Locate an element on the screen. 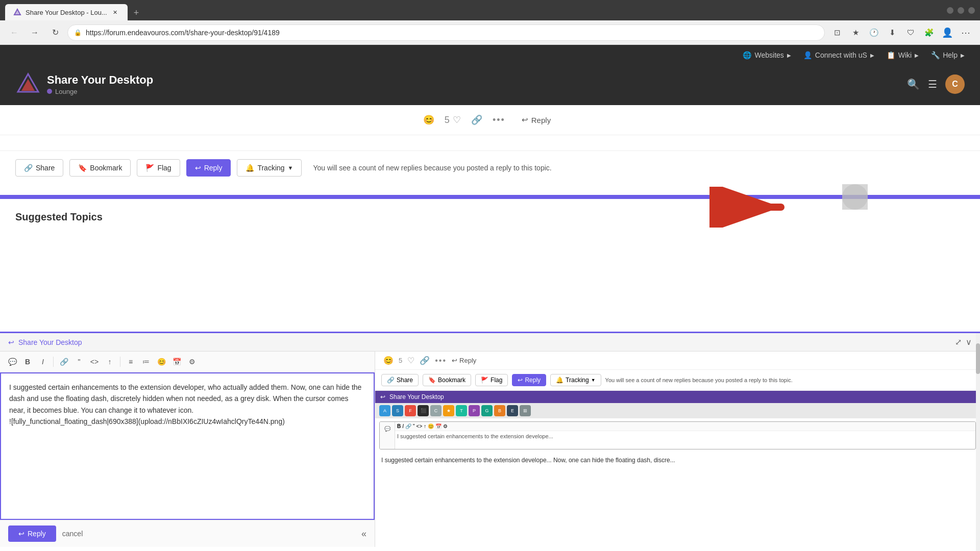 The width and height of the screenshot is (980, 551). tab-title: Share Your Desktop - Lou... is located at coordinates (66, 12).